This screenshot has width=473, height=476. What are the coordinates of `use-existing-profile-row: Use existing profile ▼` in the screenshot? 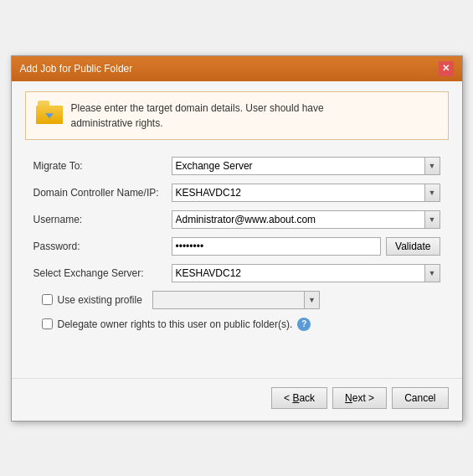 It's located at (237, 300).